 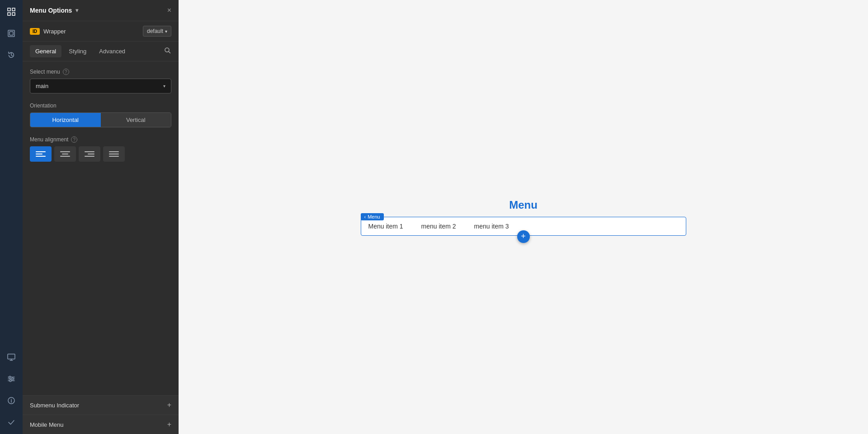 What do you see at coordinates (492, 226) in the screenshot?
I see `menu-item-3: menu item 3` at bounding box center [492, 226].